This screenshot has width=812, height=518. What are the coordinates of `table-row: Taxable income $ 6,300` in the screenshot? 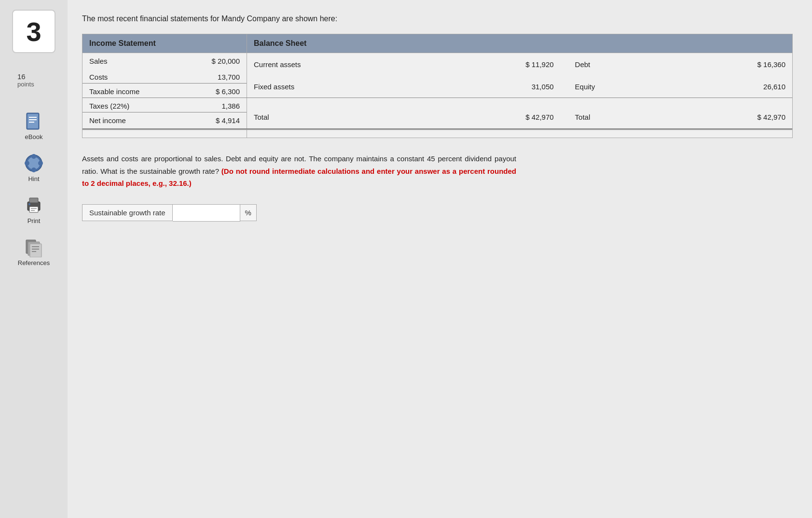 It's located at (165, 91).